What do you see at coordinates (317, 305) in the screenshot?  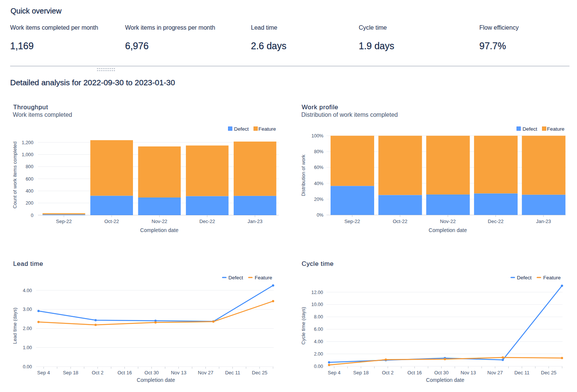 I see `svg-text: 10.00` at bounding box center [317, 305].